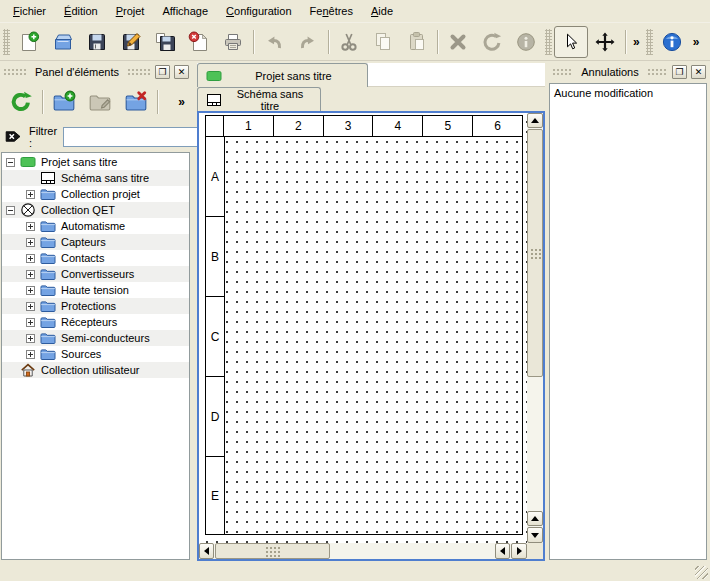 The height and width of the screenshot is (581, 710). I want to click on close-file-button, so click(199, 42).